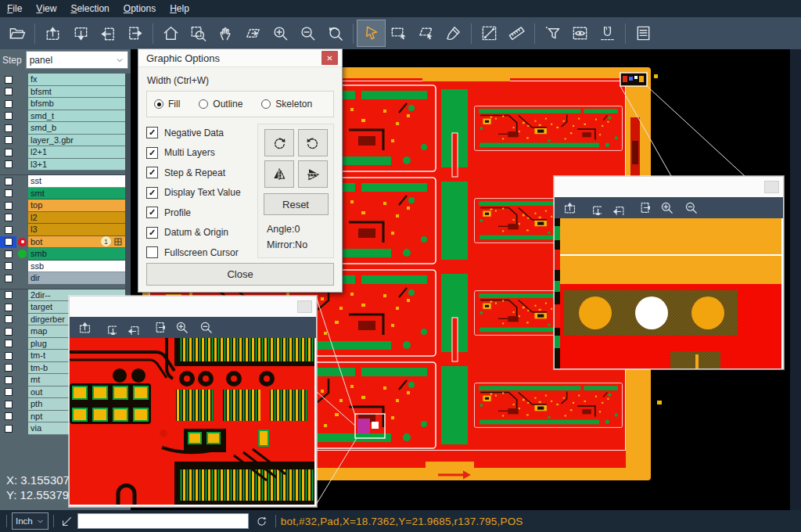  I want to click on zoom-selection-button, so click(253, 33).